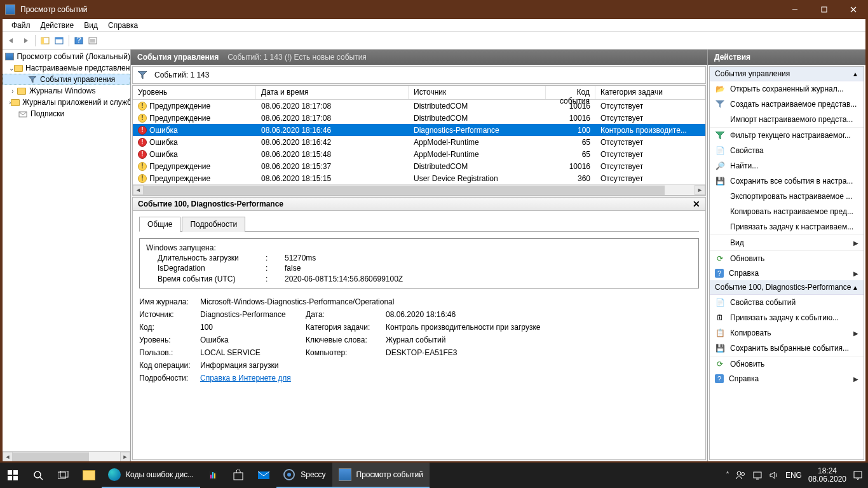 The width and height of the screenshot is (868, 488). I want to click on actions-section-events: События управления ▲, so click(787, 74).